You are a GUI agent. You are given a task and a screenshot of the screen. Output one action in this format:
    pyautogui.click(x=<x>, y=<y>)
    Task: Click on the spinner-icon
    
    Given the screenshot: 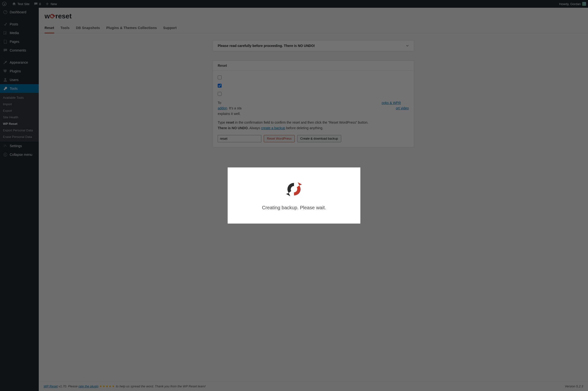 What is the action you would take?
    pyautogui.click(x=294, y=189)
    